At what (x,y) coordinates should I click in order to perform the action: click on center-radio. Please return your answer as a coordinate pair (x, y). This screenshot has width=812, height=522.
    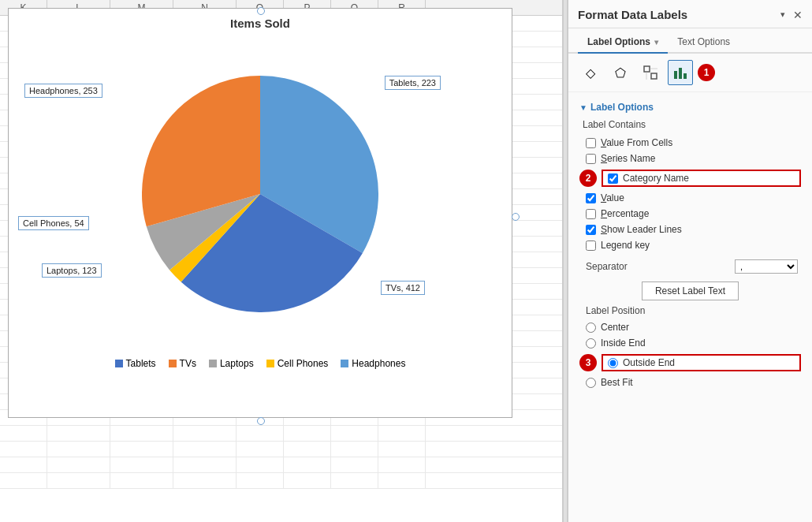
    Looking at the image, I should click on (591, 328).